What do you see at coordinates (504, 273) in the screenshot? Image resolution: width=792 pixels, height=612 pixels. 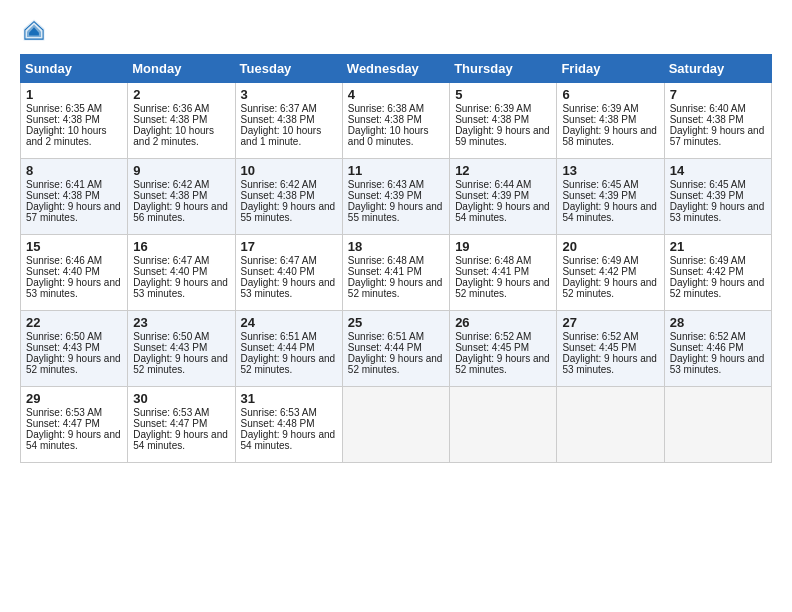 I see `day-cell: 19Sunrise: 6:48 AMSunset: 4:41 PMDayligh…` at bounding box center [504, 273].